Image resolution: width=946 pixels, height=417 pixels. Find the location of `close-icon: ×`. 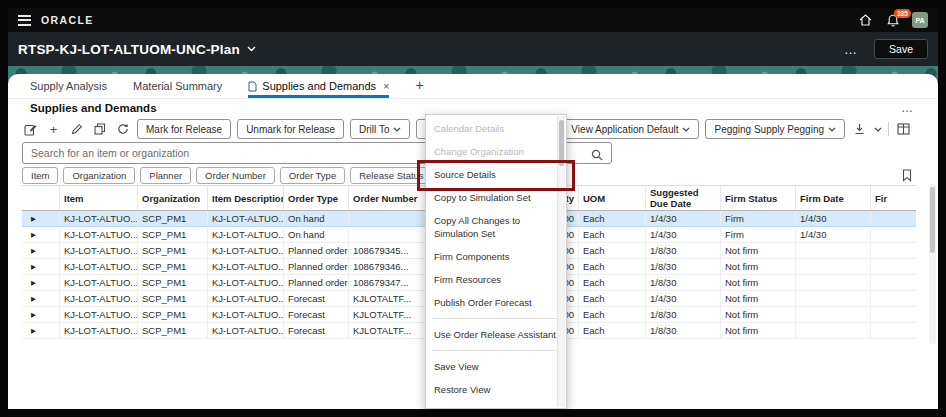

close-icon: × is located at coordinates (386, 86).